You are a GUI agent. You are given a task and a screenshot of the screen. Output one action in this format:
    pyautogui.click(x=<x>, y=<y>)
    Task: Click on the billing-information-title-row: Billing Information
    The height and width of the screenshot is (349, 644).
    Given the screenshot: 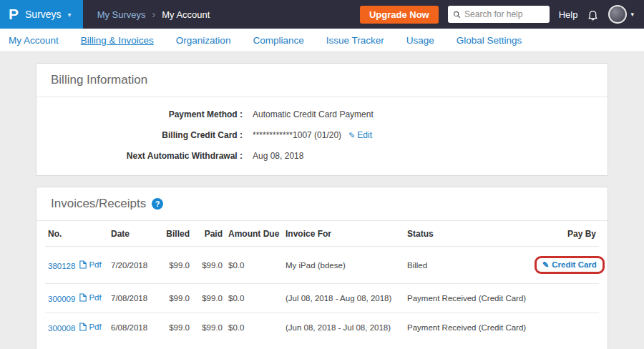 What is the action you would take?
    pyautogui.click(x=322, y=80)
    